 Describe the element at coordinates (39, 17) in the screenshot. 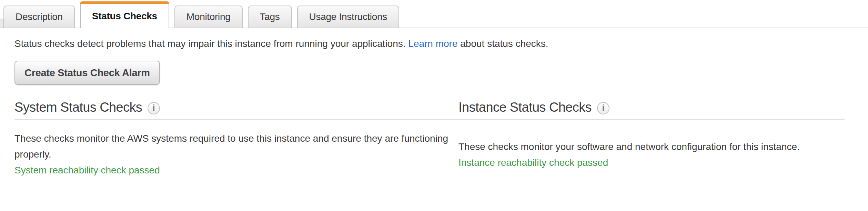

I see `tab-description-label: Description` at that location.